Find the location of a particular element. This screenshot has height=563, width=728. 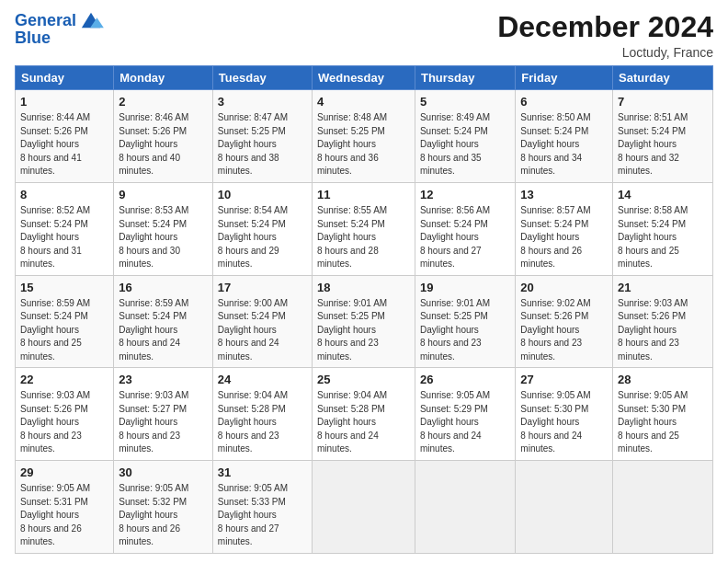

calendar-cell: 22Sunrise: 9:03 AMSunset: 5:26 PMDayligh… is located at coordinates (64, 414).